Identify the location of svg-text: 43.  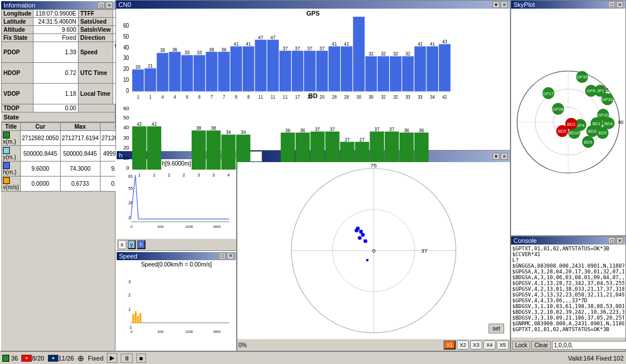
(445, 42).